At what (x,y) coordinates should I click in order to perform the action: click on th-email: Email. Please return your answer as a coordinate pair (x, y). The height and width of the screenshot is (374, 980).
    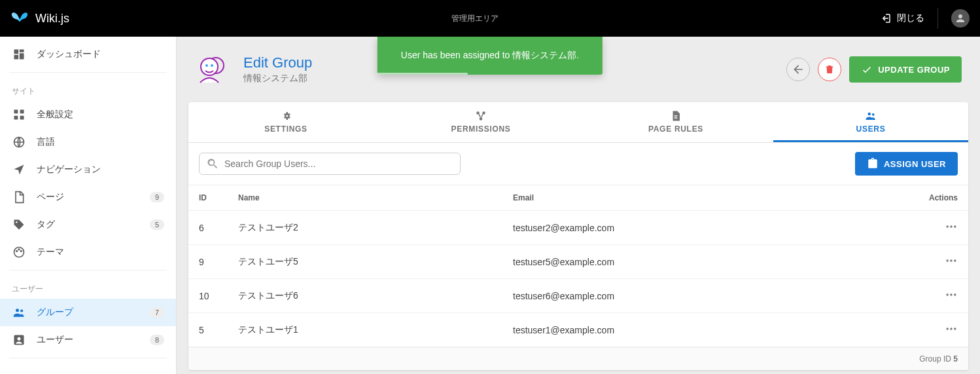
    Looking at the image, I should click on (706, 198).